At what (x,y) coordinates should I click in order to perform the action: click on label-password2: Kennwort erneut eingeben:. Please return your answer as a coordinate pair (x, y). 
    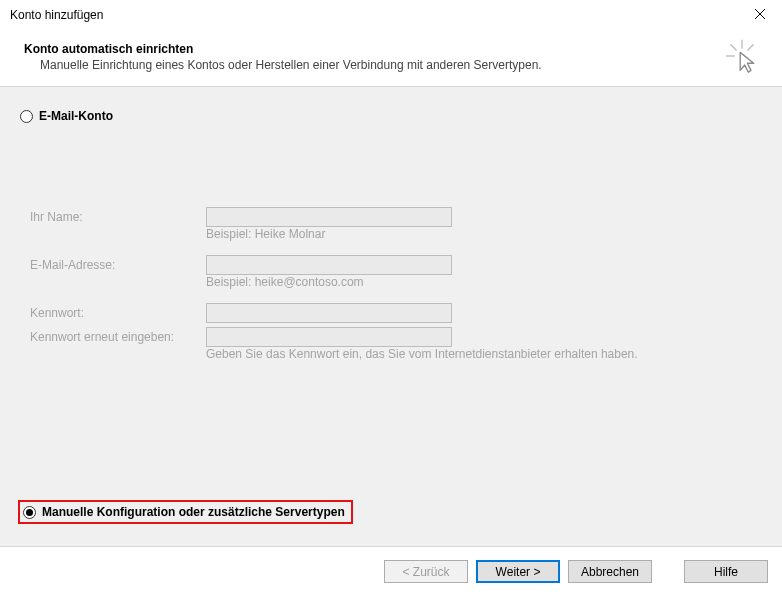
    Looking at the image, I should click on (118, 337).